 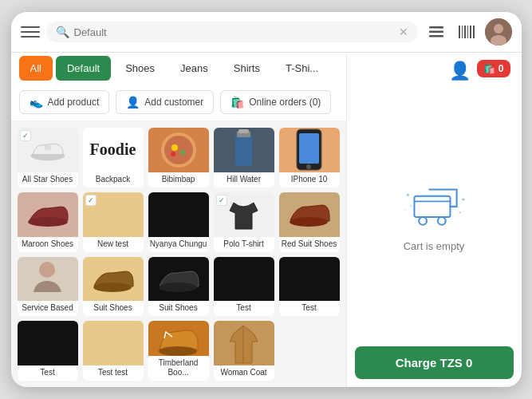 I want to click on cart-empty-area: Cart is empty, so click(x=434, y=214).